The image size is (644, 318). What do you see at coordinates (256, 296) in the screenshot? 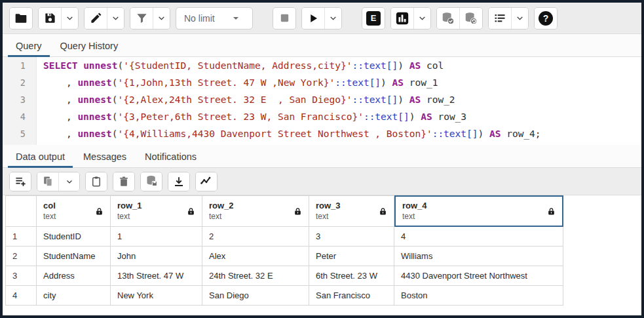
I see `data-cell: San Diego` at bounding box center [256, 296].